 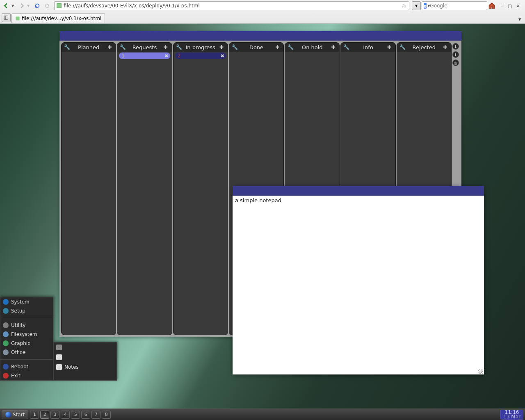 I want to click on browser-chrome: ▼ ▼ file:///aufs/devsave/00-EvilX/x-os/d…, so click(x=262, y=12).